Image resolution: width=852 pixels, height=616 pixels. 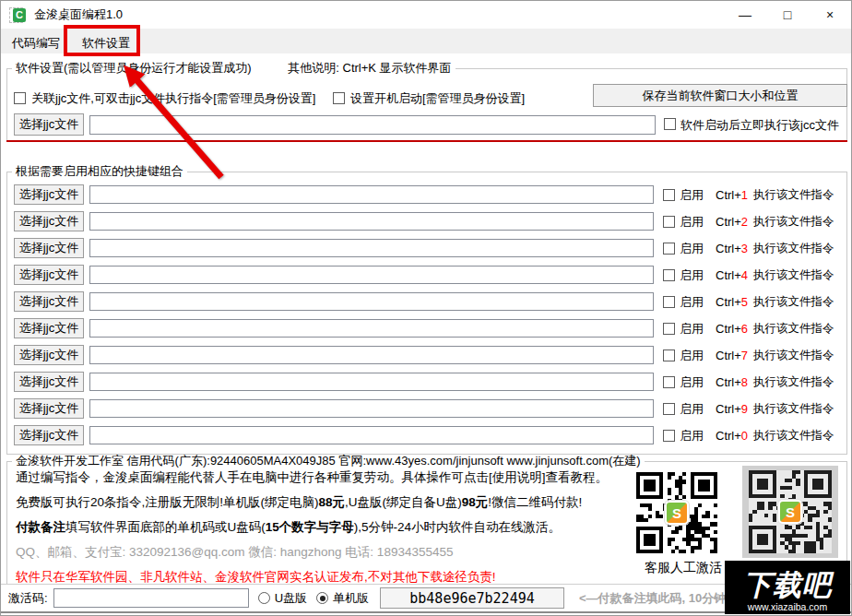 I want to click on single-machine-radio-option: 单机版, so click(x=343, y=598).